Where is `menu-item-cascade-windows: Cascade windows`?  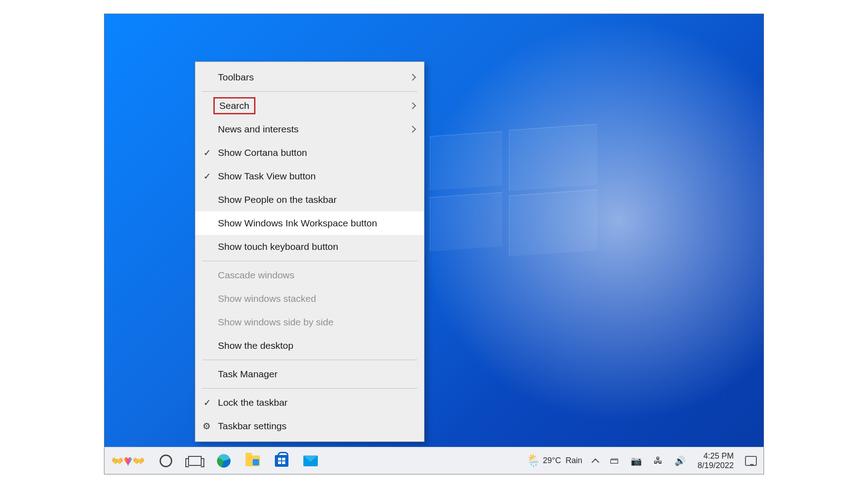
menu-item-cascade-windows: Cascade windows is located at coordinates (310, 275).